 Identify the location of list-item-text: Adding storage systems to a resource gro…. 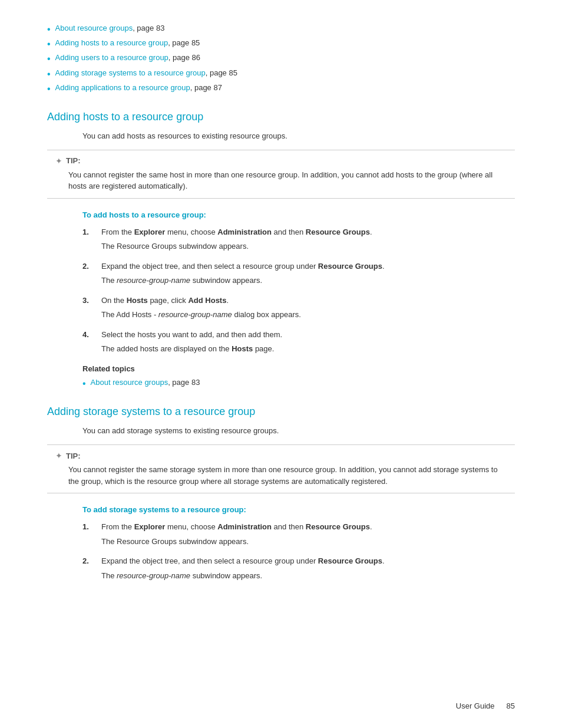
(146, 73).